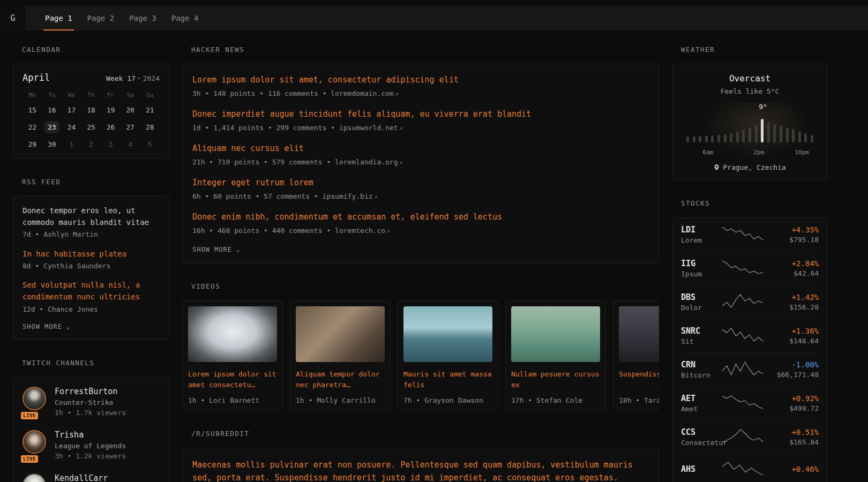 Image resolution: width=868 pixels, height=482 pixels. I want to click on video-title: Nullam posuere cursus ex, so click(556, 380).